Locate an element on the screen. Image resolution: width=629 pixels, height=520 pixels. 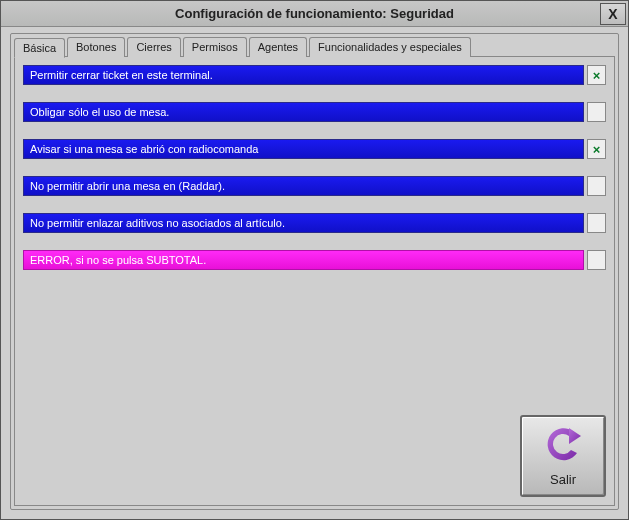
option-row: No permitir enlazar aditivos no asociado… is located at coordinates (314, 223).